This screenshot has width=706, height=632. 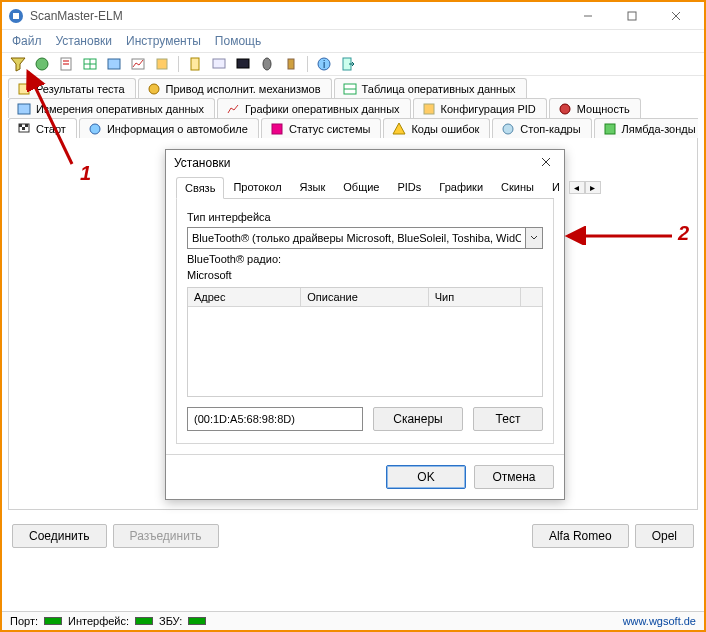 I want to click on document-icon, so click(x=66, y=64).